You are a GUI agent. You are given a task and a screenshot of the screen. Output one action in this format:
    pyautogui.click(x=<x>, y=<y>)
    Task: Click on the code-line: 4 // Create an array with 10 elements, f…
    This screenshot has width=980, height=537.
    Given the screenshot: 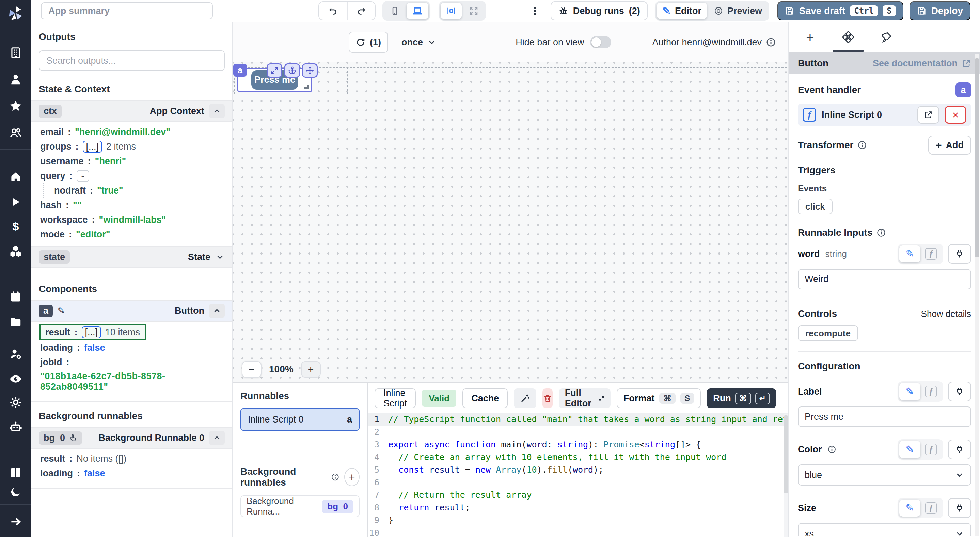 What is the action you would take?
    pyautogui.click(x=578, y=457)
    